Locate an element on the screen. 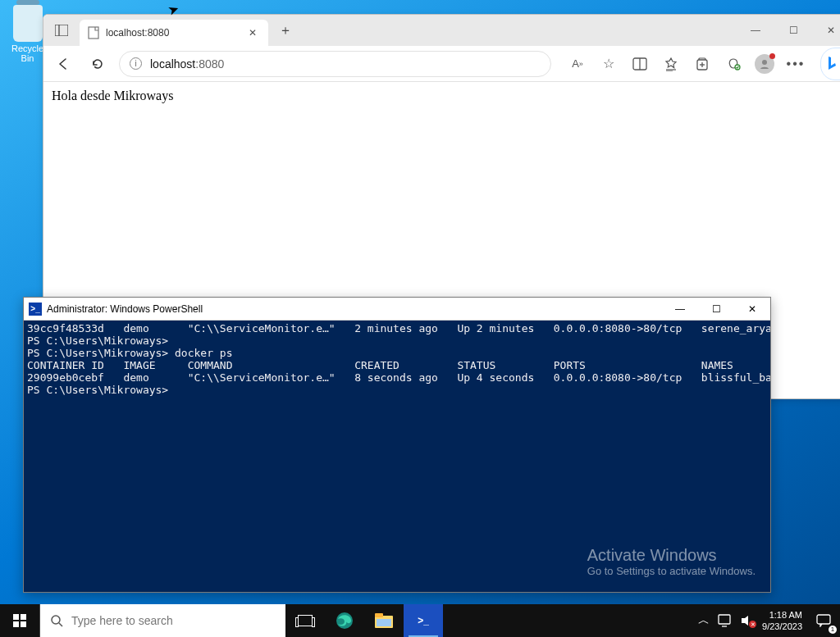 Image resolution: width=840 pixels, height=637 pixels. split-screen-icon is located at coordinates (640, 64).